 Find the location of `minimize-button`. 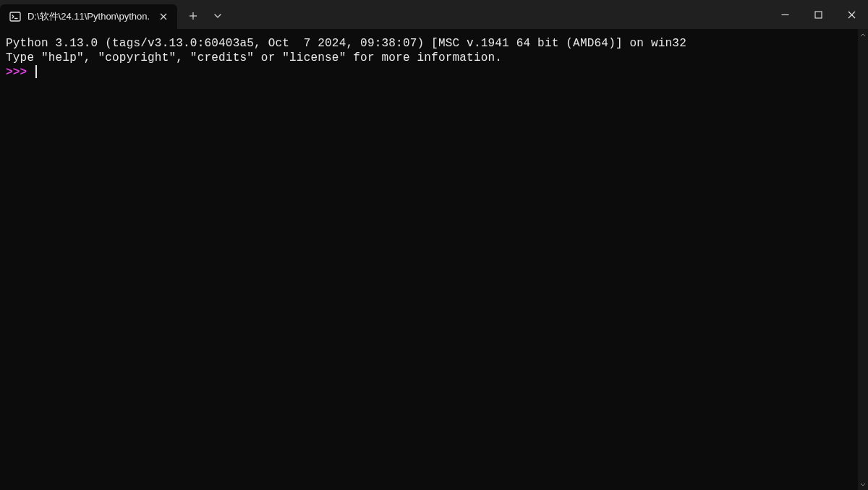

minimize-button is located at coordinates (785, 14).